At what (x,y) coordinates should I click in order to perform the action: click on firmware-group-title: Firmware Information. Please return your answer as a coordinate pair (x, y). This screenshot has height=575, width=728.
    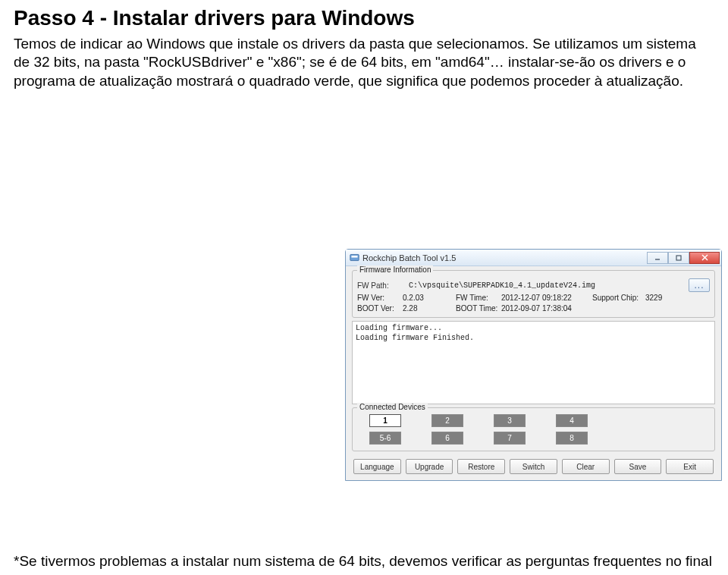
    Looking at the image, I should click on (395, 270).